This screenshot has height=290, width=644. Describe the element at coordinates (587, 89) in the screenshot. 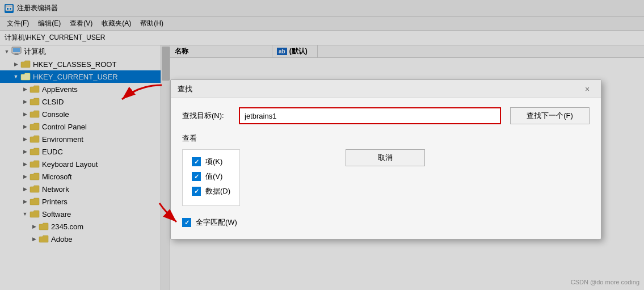

I see `dialog-close-button: ×` at that location.